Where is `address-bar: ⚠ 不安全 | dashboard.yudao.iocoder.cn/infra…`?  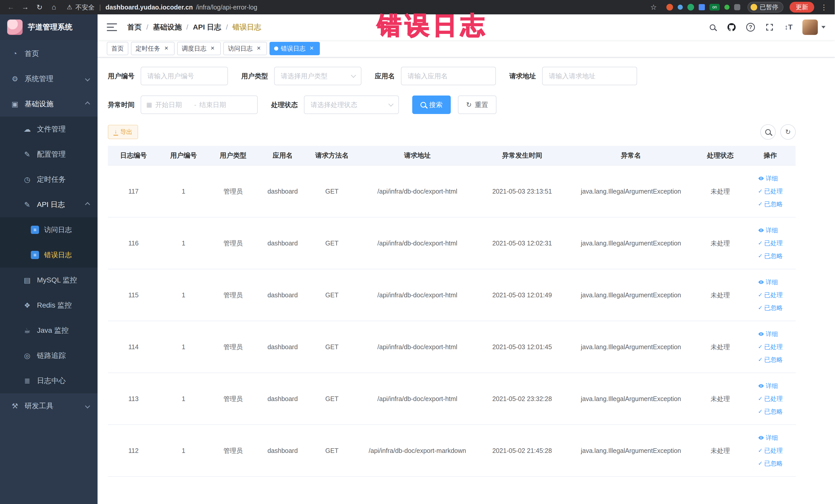
address-bar: ⚠ 不安全 | dashboard.yudao.iocoder.cn/infra… is located at coordinates (162, 7).